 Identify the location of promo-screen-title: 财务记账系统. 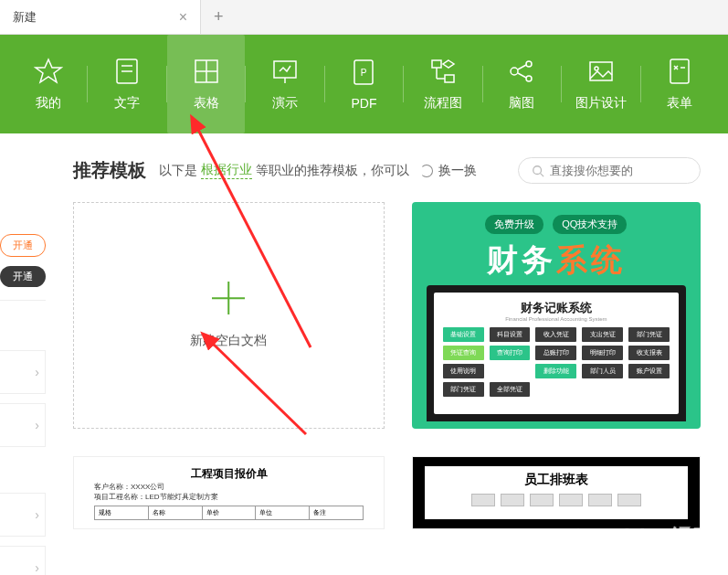
(556, 308).